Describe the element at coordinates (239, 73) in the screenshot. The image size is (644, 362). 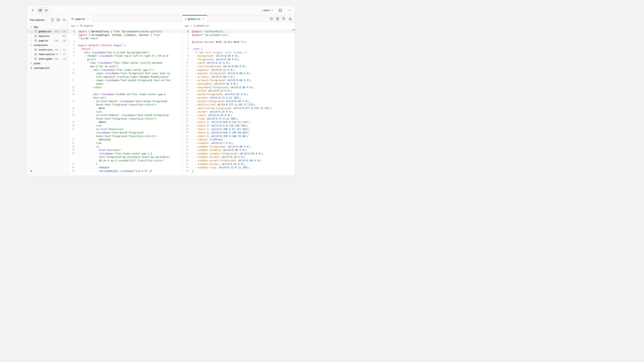
I see `code-line: 13--popover-foreground: oklch(0.98 0 0);` at that location.